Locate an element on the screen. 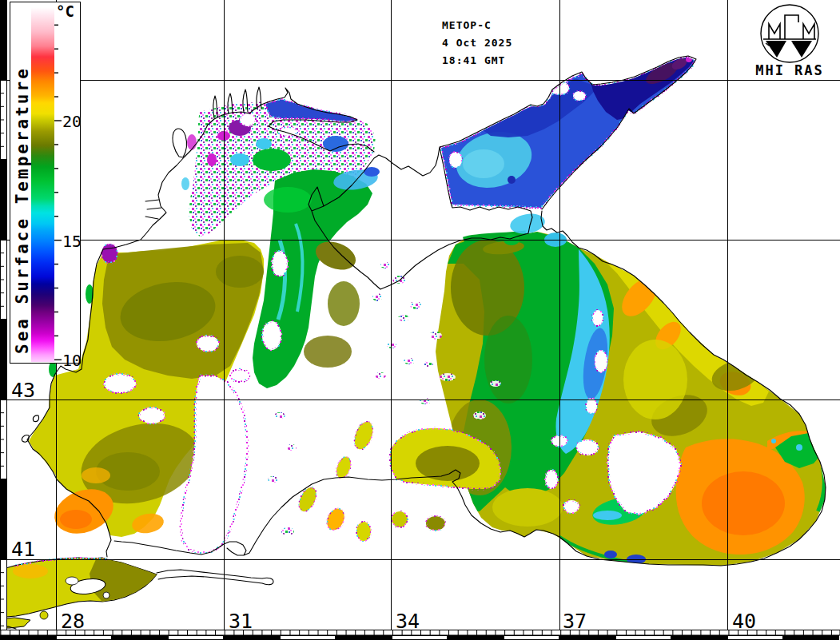 The width and height of the screenshot is (840, 640). lon-label-37: 37 is located at coordinates (575, 622).